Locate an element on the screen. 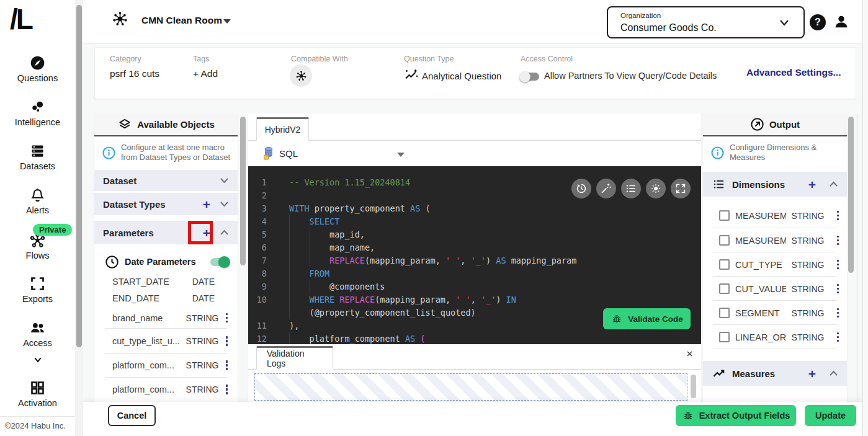 This screenshot has width=868, height=436. format-wand-button is located at coordinates (606, 189).